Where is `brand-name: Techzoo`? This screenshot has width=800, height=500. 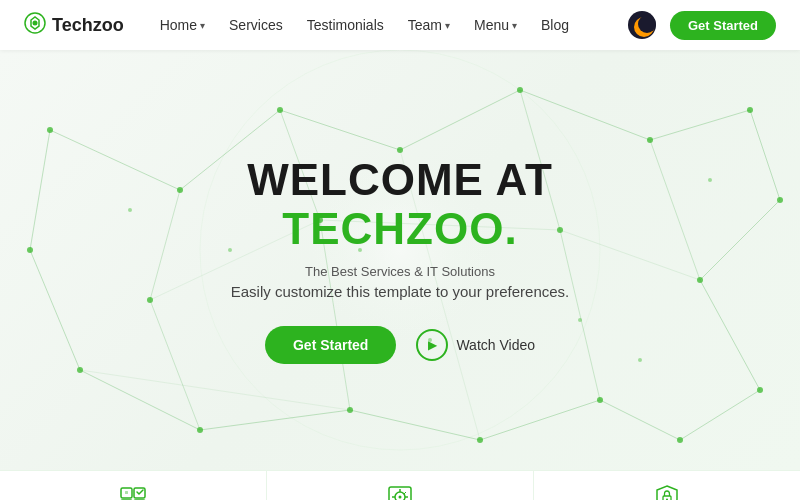 brand-name: Techzoo is located at coordinates (88, 26).